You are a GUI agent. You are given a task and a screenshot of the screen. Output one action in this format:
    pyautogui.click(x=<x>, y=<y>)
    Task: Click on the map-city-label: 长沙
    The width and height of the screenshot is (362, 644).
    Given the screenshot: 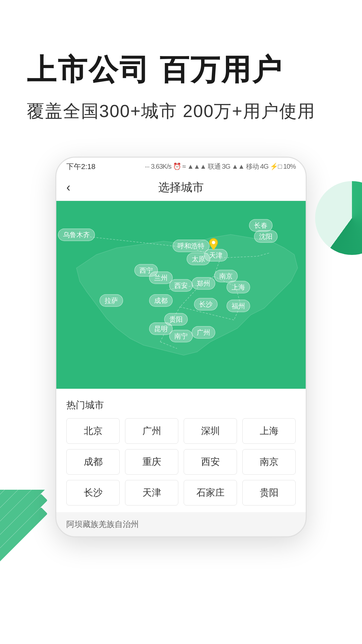 What is the action you would take?
    pyautogui.click(x=206, y=304)
    